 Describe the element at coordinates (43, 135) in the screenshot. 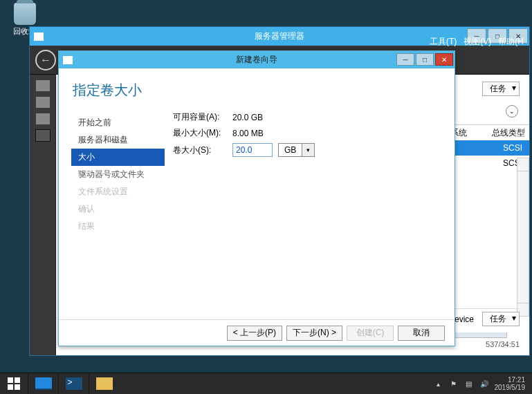

I see `sidebar-icon-file` at that location.